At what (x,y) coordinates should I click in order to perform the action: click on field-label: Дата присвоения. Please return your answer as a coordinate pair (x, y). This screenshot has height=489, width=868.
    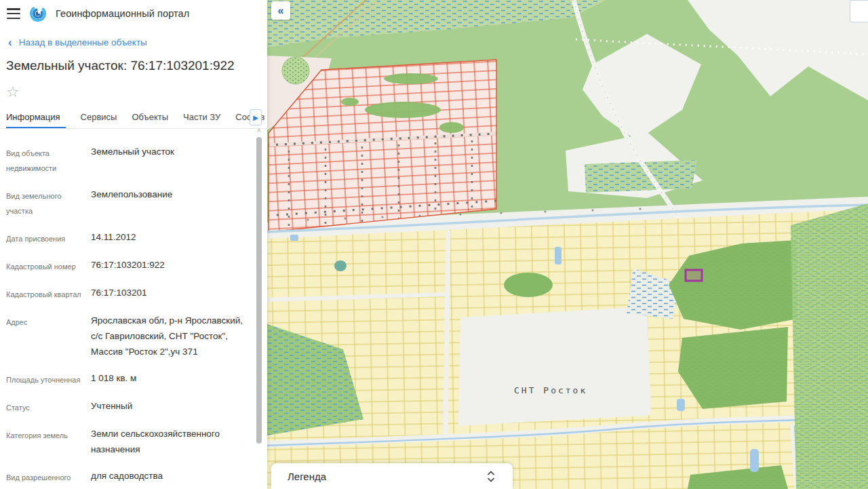
    Looking at the image, I should click on (46, 237).